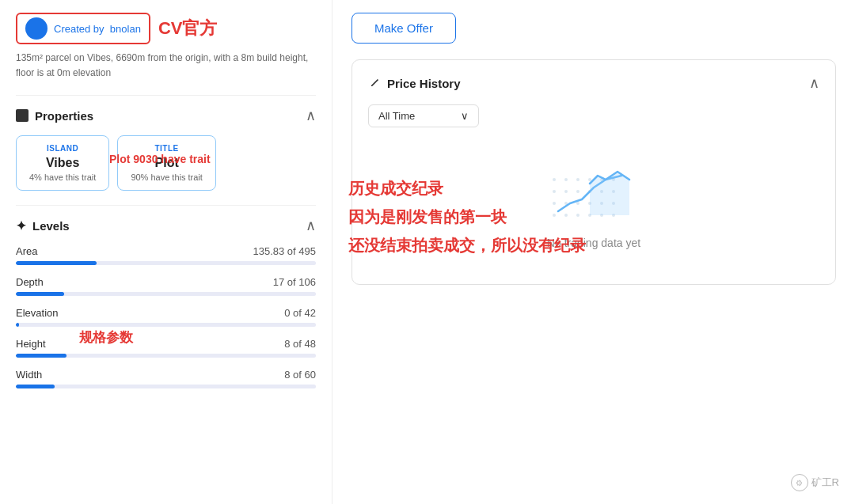 This screenshot has height=504, width=855. Describe the element at coordinates (79, 28) in the screenshot. I see `created-by-label: Created by` at that location.